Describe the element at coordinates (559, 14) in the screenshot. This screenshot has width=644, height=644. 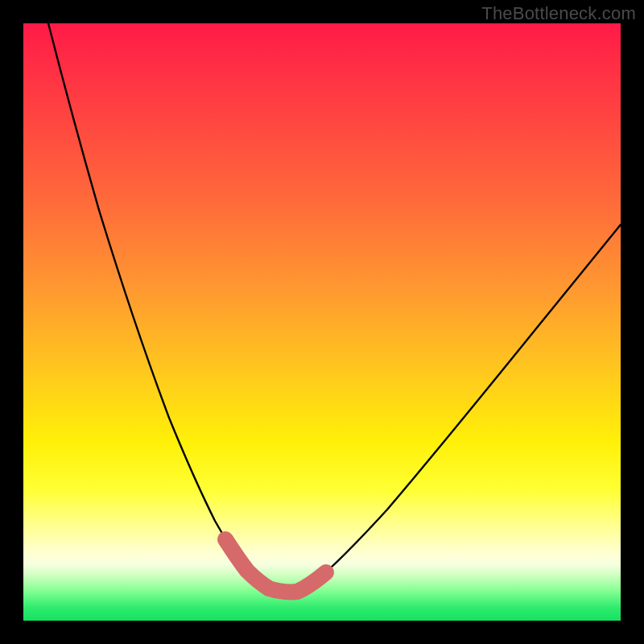
I see `watermark-text: TheBottleneck.com` at that location.